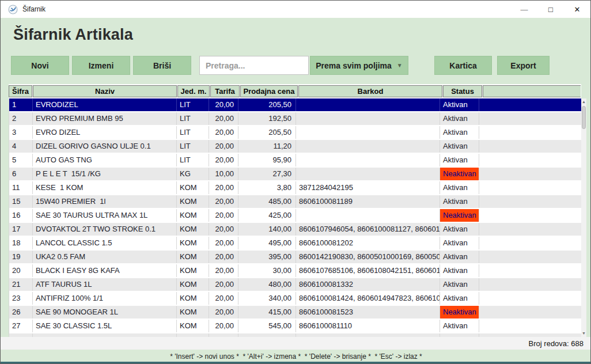 This screenshot has height=364, width=591. Describe the element at coordinates (368, 188) in the screenshot. I see `cell-barkod: 3871284042195` at that location.